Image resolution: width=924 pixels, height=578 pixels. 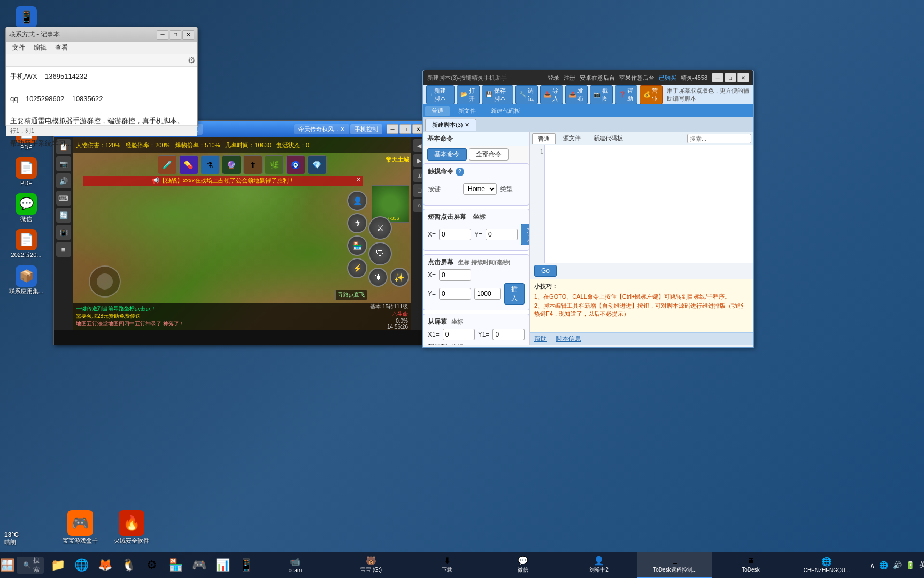 What do you see at coordinates (64, 249) in the screenshot?
I see `sidebar-menu-icon: ≡` at bounding box center [64, 249].